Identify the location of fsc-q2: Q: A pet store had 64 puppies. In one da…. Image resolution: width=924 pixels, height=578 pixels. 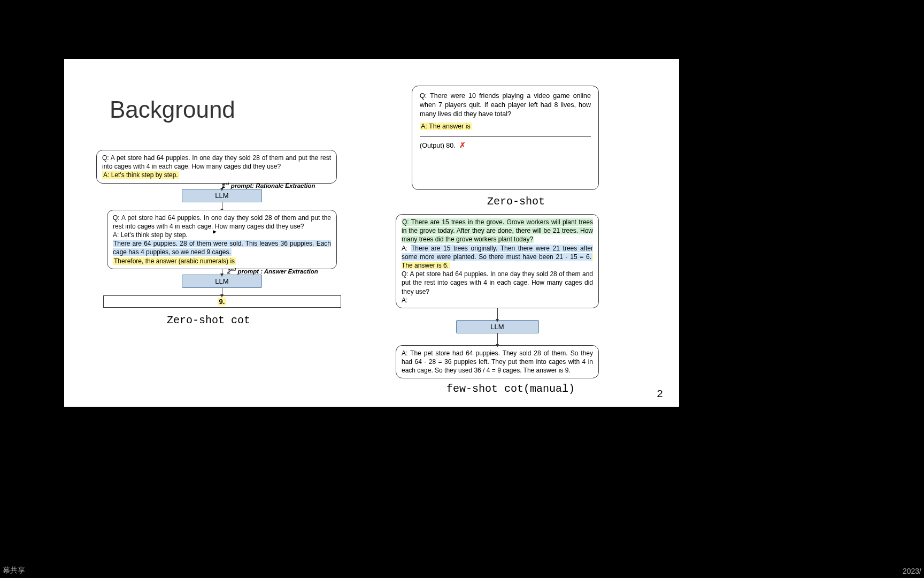
(497, 283).